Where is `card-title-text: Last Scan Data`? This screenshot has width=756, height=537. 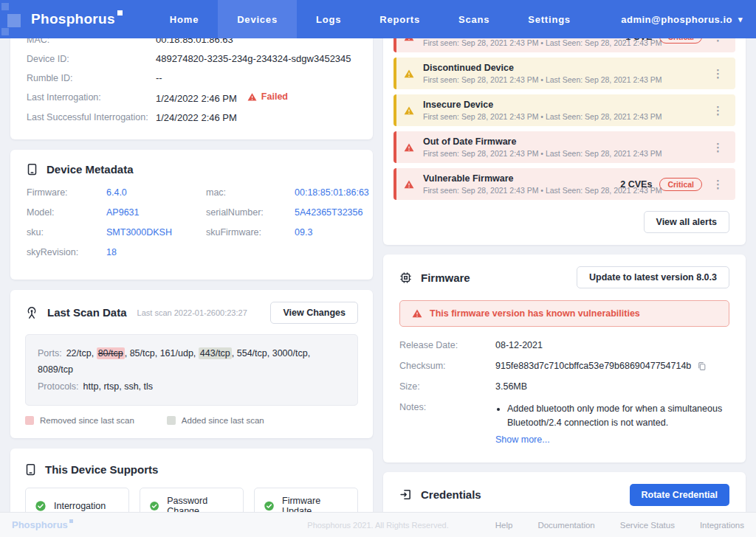
card-title-text: Last Scan Data is located at coordinates (87, 313).